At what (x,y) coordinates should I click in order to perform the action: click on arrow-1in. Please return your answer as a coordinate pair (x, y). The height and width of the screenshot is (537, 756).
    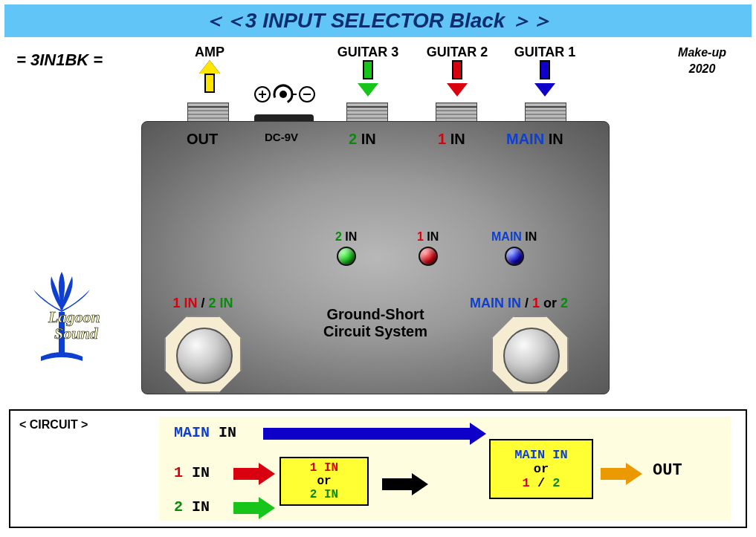
    Looking at the image, I should click on (254, 474).